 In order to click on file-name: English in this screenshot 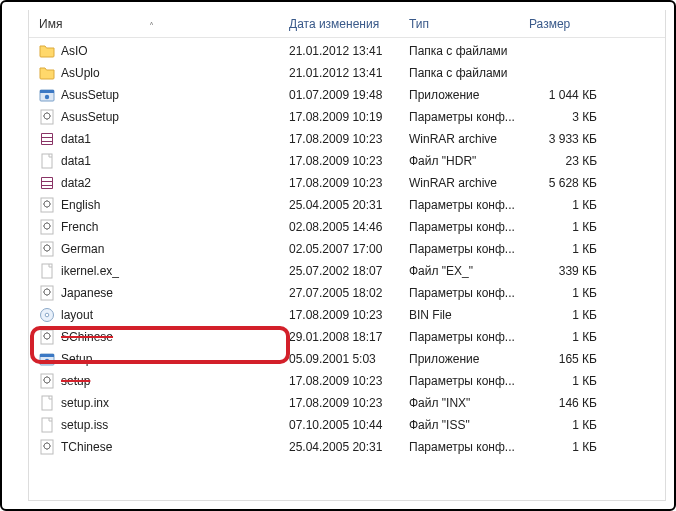, I will do `click(80, 205)`.